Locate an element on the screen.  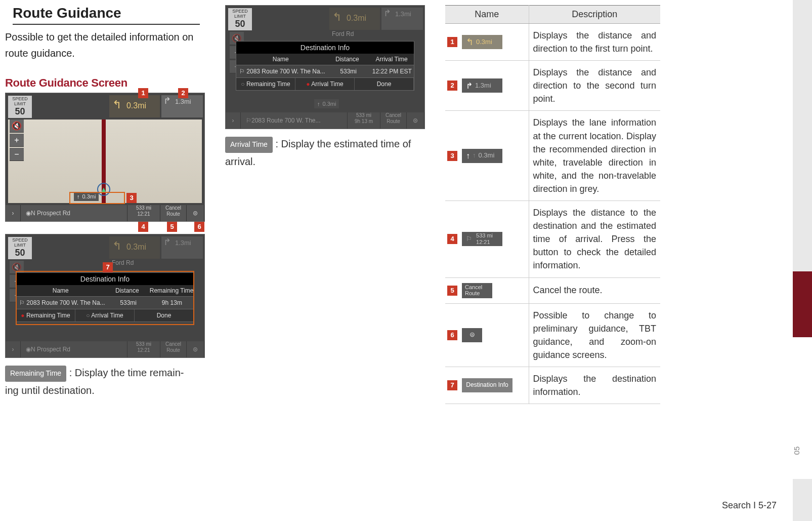
table-row: 2 ↱ 1.3mi Displays the distance and dire… is located at coordinates (552, 86).